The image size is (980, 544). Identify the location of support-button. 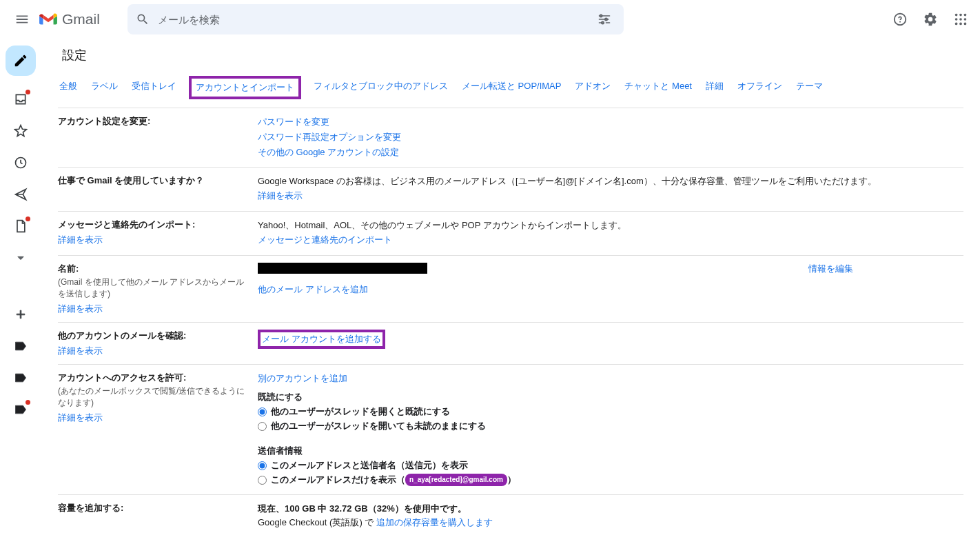
(900, 19).